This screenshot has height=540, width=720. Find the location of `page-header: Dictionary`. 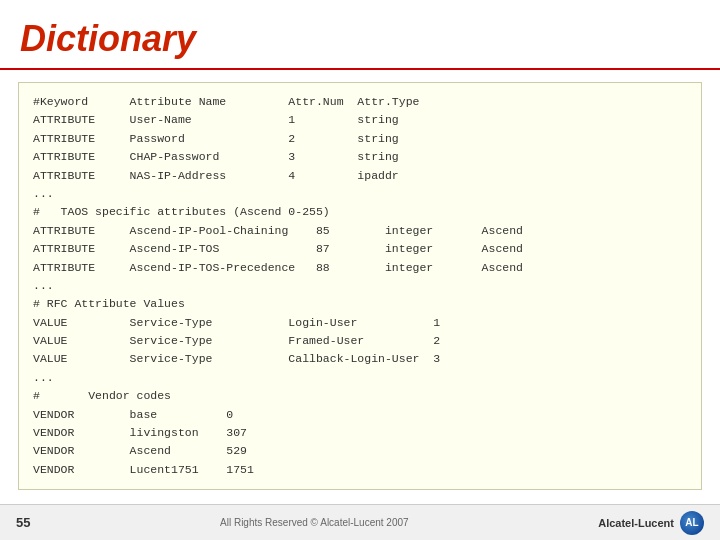

page-header: Dictionary is located at coordinates (360, 35).